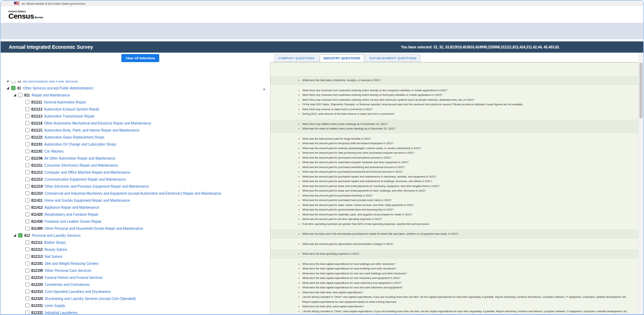  Describe the element at coordinates (78, 292) in the screenshot. I see `naics-label-link: Coin-Operated Laundries and Drycleaners` at that location.